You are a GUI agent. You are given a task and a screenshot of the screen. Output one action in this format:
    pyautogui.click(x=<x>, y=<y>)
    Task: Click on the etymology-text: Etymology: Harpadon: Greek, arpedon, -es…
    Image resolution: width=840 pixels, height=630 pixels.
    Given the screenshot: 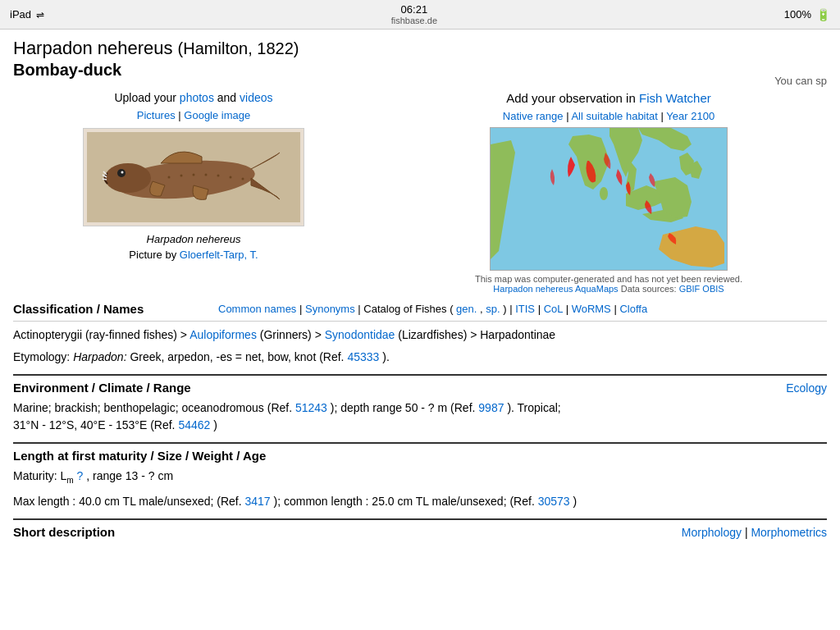 What is the action you would take?
    pyautogui.click(x=420, y=358)
    